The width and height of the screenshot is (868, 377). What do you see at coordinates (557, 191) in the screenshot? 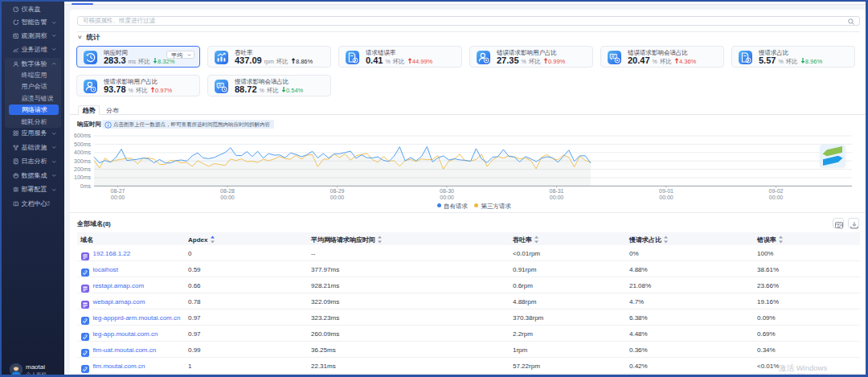
I see `svg-text: 08-31` at bounding box center [557, 191].